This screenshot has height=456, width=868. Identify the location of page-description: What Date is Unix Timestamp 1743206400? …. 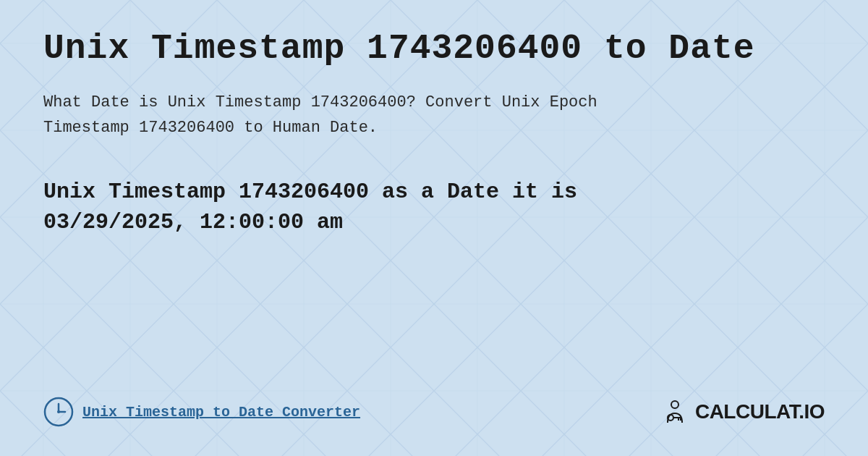
(369, 115).